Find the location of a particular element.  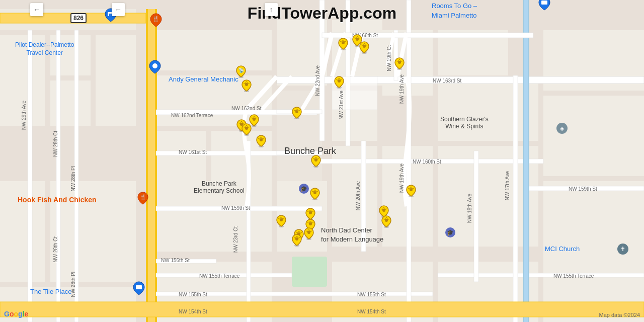

southern-glazers-label: Southern Glazer'sWine & Spirits is located at coordinates (464, 123).